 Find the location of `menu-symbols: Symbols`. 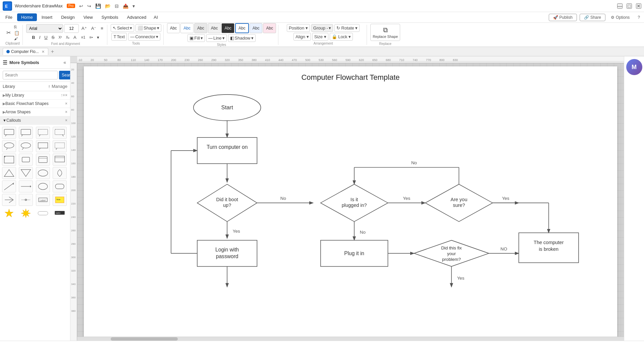

menu-symbols: Symbols is located at coordinates (110, 17).